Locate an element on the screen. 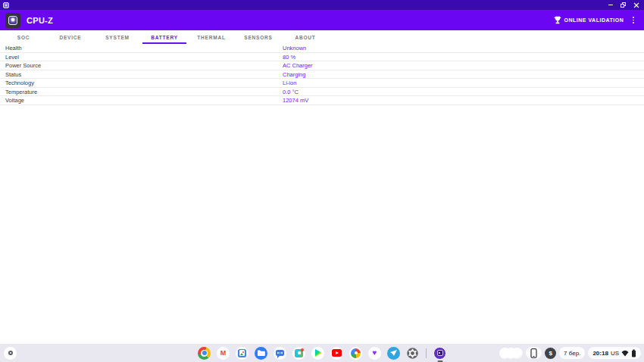 Image resolution: width=644 pixels, height=362 pixels. taskbar: M ♥ is located at coordinates (322, 353).